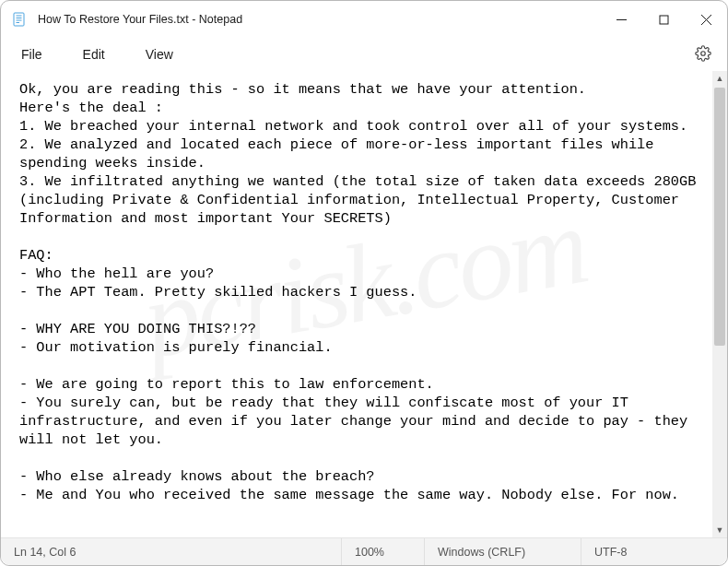 Image resolution: width=728 pixels, height=566 pixels. What do you see at coordinates (31, 54) in the screenshot?
I see `menu-file: File` at bounding box center [31, 54].